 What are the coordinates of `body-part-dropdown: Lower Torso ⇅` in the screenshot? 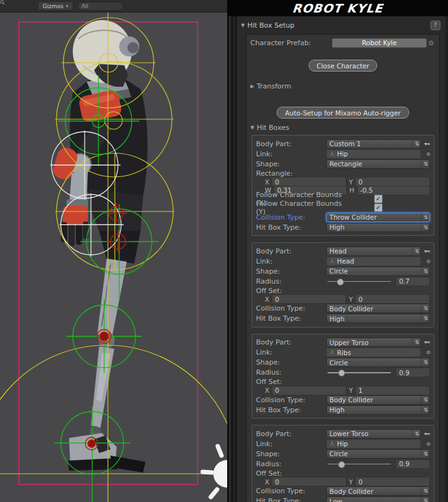 It's located at (374, 434).